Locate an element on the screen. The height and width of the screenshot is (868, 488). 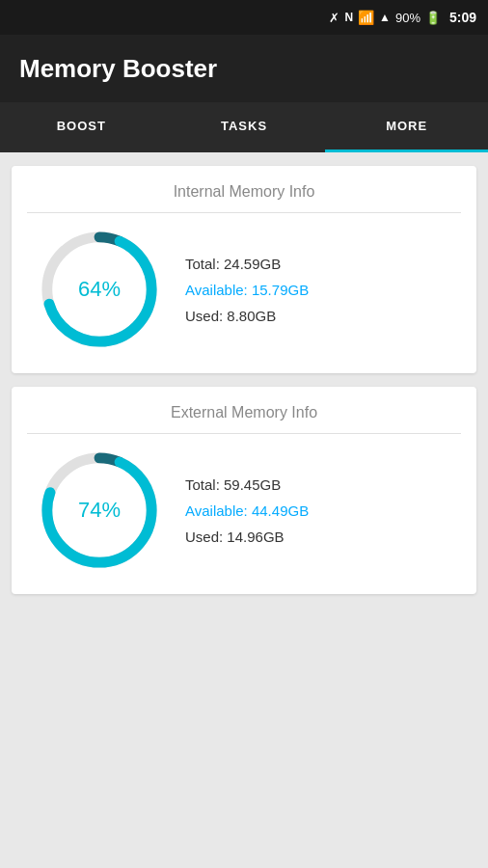
external-card-title: External Memory Info is located at coordinates (244, 419).